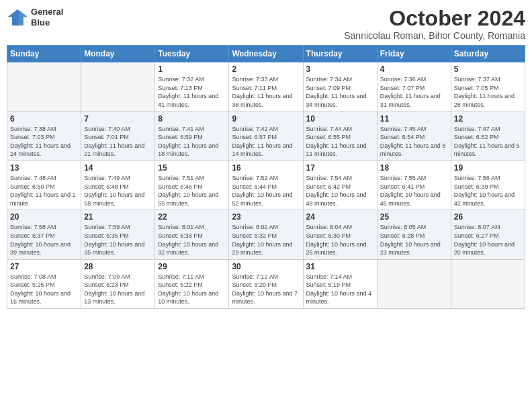 The image size is (532, 411). What do you see at coordinates (488, 92) in the screenshot?
I see `day-info: Sunrise: 7:37 AM Sunset: 7:05 PM Dayligh…` at bounding box center [488, 92].